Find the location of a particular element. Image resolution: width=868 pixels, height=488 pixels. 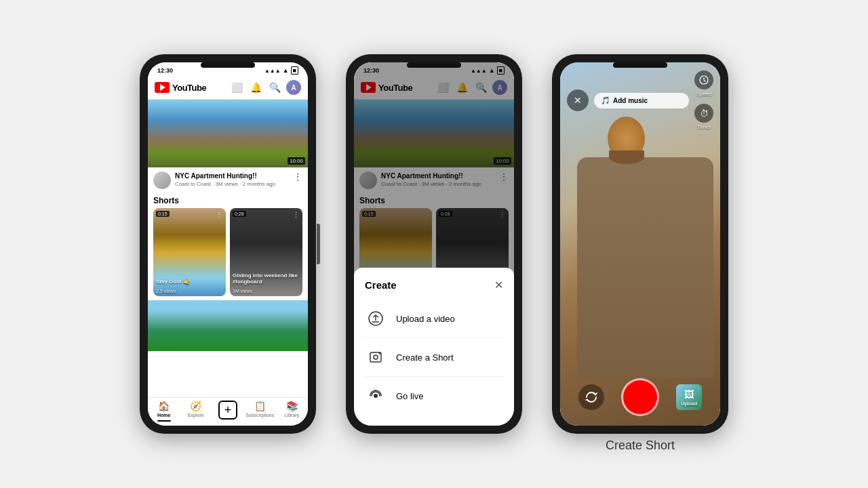

battery-icon-1: ■ is located at coordinates (294, 70).